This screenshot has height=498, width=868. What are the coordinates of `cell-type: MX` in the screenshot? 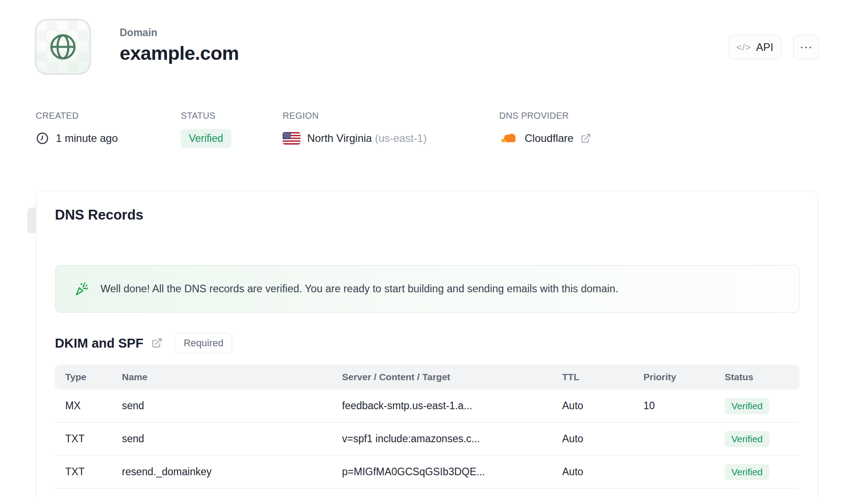 It's located at (88, 406).